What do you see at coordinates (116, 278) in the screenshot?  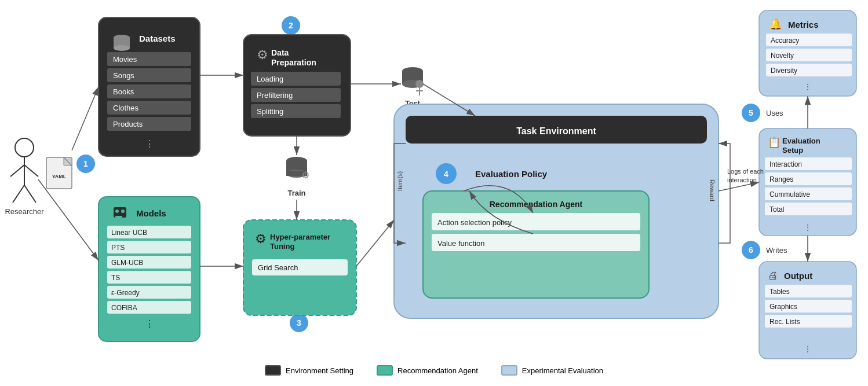 I see `model-item-4: TS` at bounding box center [116, 278].